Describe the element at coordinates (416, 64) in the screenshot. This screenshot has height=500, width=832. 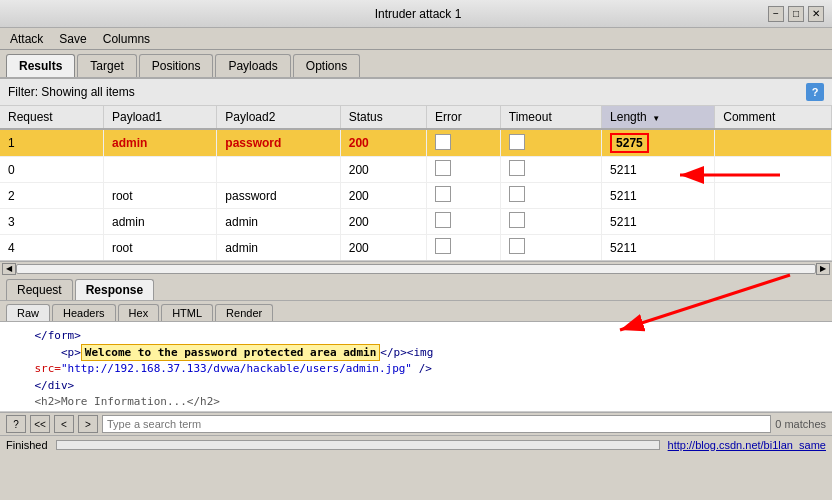
I see `main-tabs: Results Target Positions Payloads Option…` at that location.